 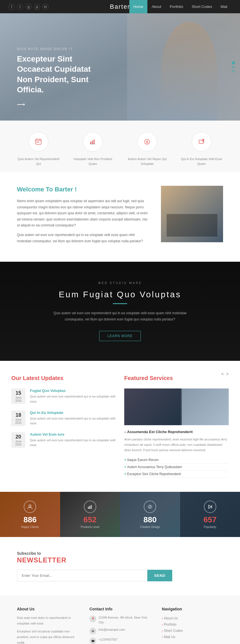 What do you see at coordinates (176, 7) in the screenshot?
I see `nav-portfolio: Portfolio` at bounding box center [176, 7].